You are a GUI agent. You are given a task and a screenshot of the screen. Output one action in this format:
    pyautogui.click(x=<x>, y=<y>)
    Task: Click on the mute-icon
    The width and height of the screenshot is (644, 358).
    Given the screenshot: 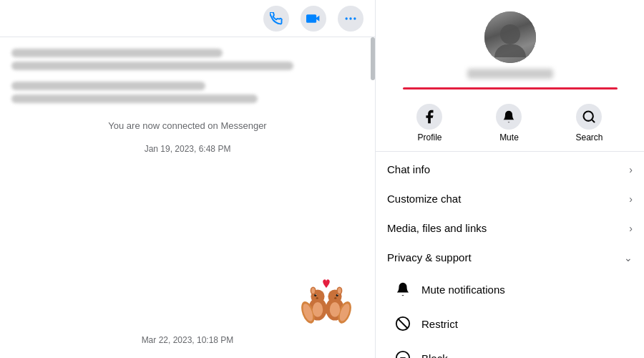 What is the action you would take?
    pyautogui.click(x=509, y=117)
    